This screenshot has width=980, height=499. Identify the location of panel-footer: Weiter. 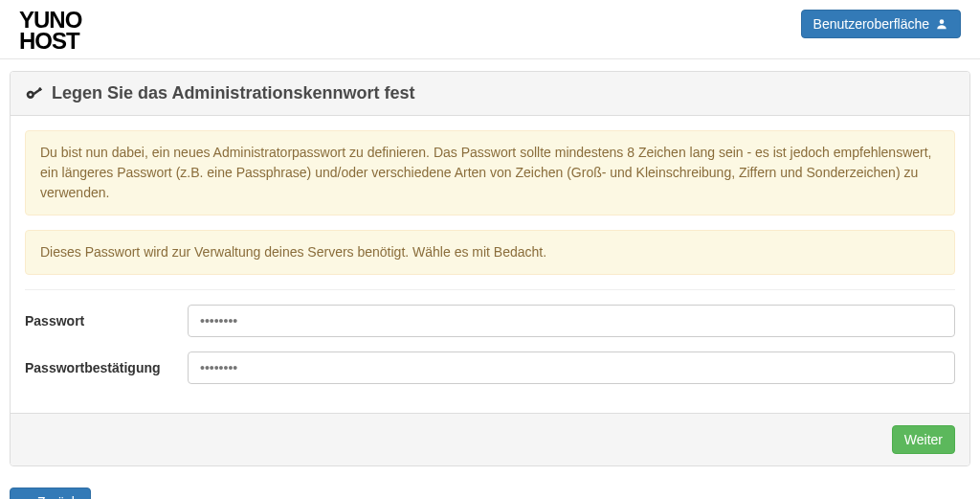
(490, 439).